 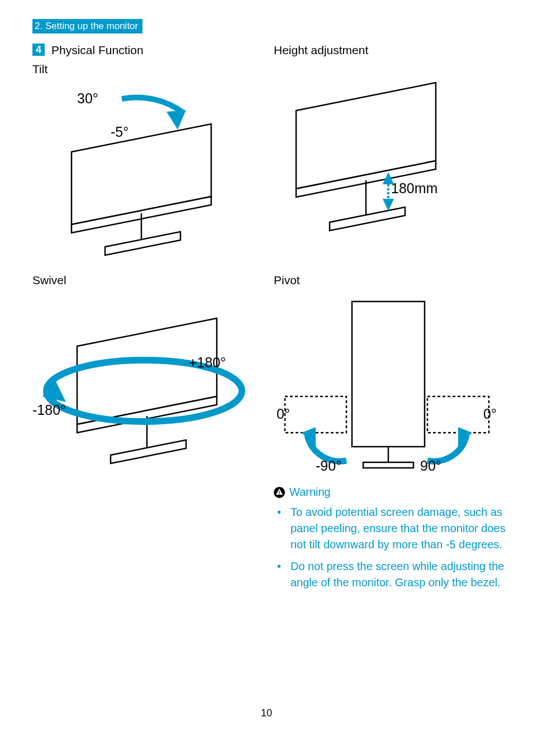 I want to click on warning-icon, so click(x=279, y=492).